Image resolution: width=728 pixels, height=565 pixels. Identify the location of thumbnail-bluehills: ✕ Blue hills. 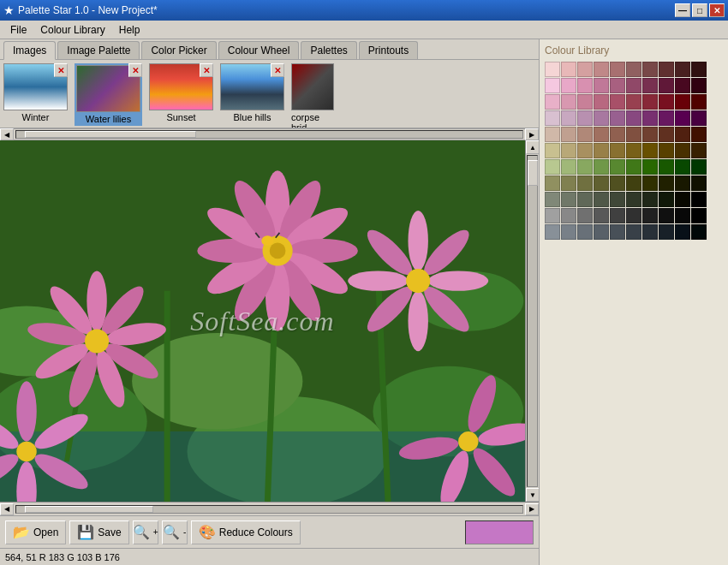
(252, 92).